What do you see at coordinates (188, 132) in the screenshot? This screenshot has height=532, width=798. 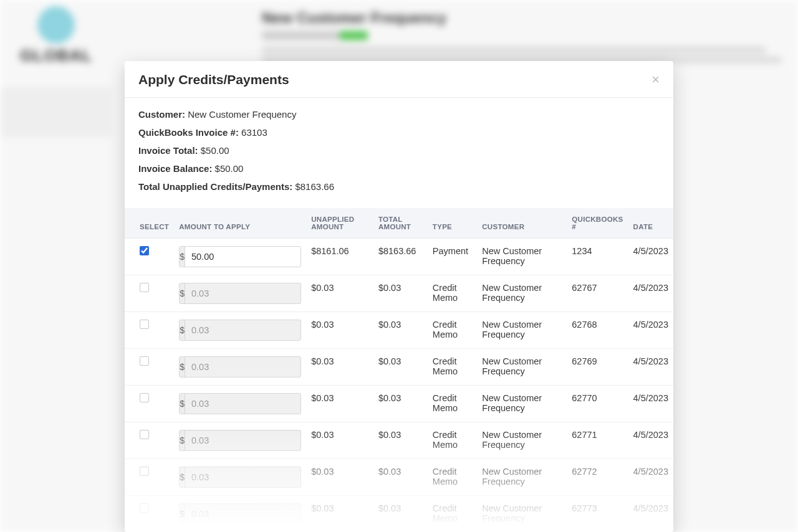 I see `info-qb-invoice-label: QuickBooks Invoice #:` at bounding box center [188, 132].